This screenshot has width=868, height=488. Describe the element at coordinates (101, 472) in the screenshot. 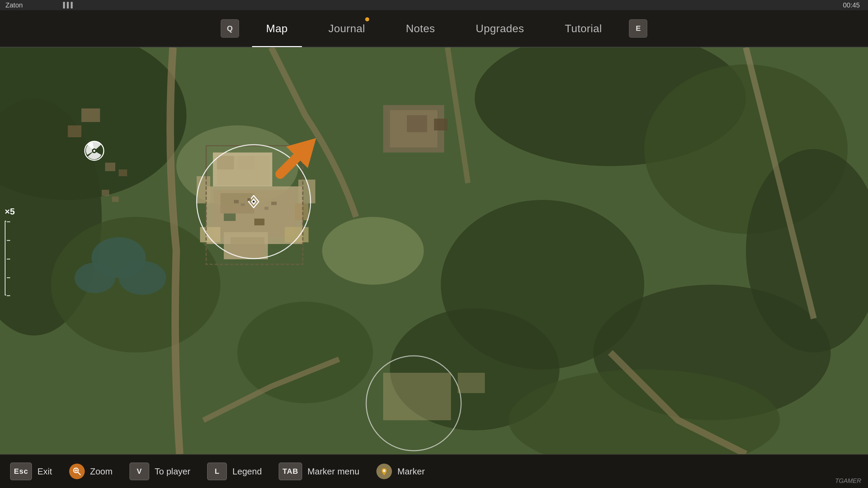

I see `label-zoom: Zoom` at that location.